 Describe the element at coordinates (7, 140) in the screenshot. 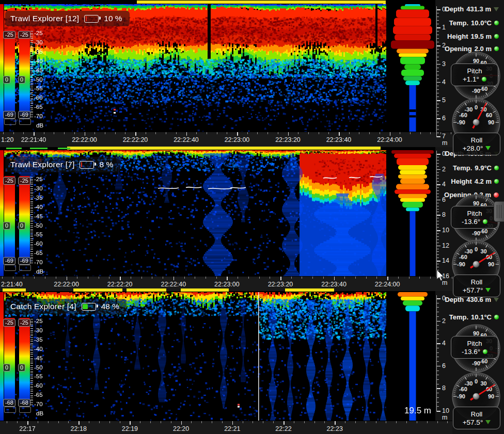

I see `time-label: 1:20` at that location.